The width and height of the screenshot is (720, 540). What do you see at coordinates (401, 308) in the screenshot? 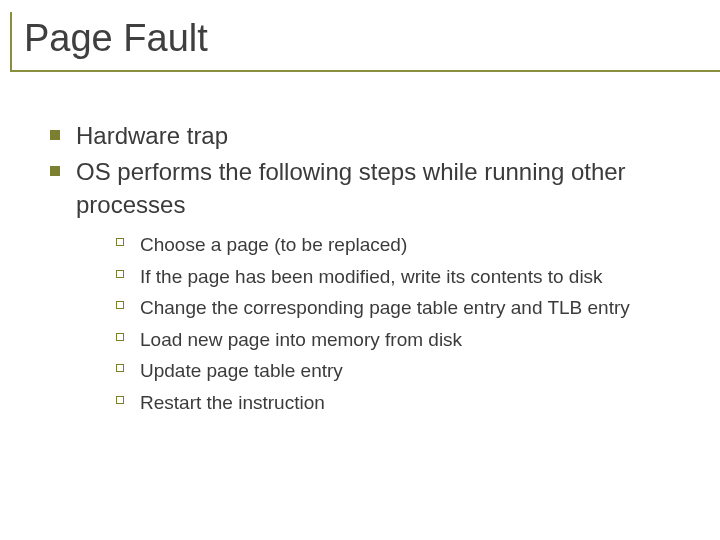
I see `list-item: Change the corresponding page table entr…` at bounding box center [401, 308].